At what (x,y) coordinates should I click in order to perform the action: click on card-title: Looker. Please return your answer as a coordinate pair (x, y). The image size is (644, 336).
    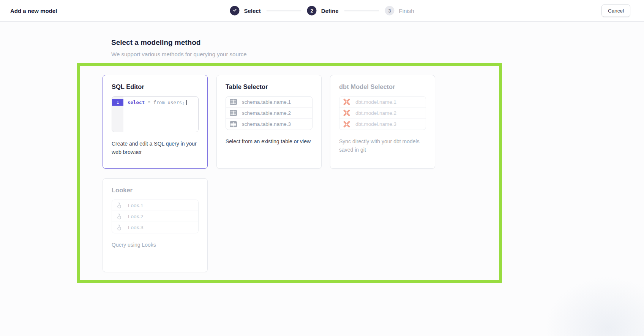
    Looking at the image, I should click on (155, 190).